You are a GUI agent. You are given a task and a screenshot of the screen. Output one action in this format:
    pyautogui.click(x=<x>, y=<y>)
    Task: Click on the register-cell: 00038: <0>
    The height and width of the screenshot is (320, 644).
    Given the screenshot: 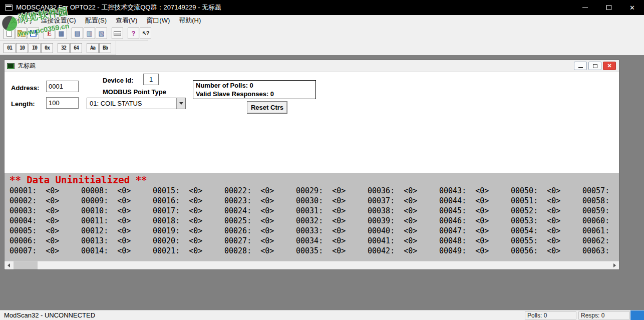 What is the action you would take?
    pyautogui.click(x=404, y=211)
    